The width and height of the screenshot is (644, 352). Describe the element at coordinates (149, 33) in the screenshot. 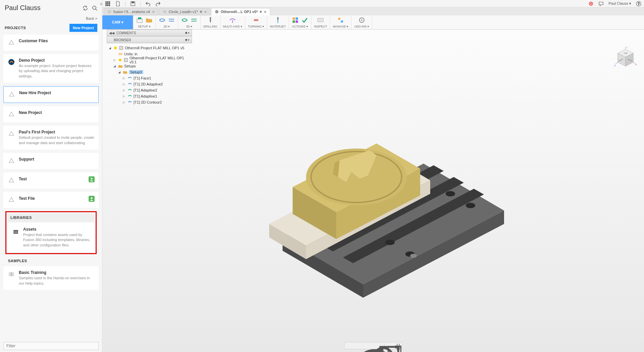

I see `comments-panel-header: ◀◀ COMMENTS ▾` at that location.